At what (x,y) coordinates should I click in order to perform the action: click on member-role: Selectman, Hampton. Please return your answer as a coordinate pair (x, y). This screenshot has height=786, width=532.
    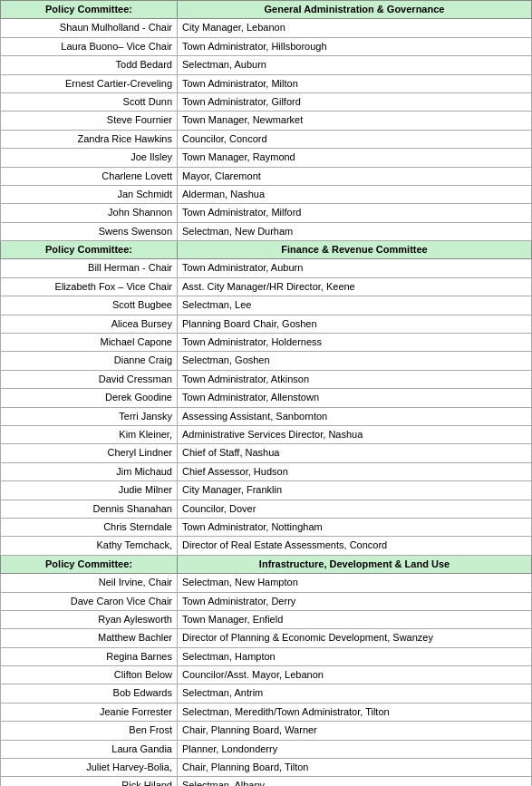
    Looking at the image, I should click on (355, 656).